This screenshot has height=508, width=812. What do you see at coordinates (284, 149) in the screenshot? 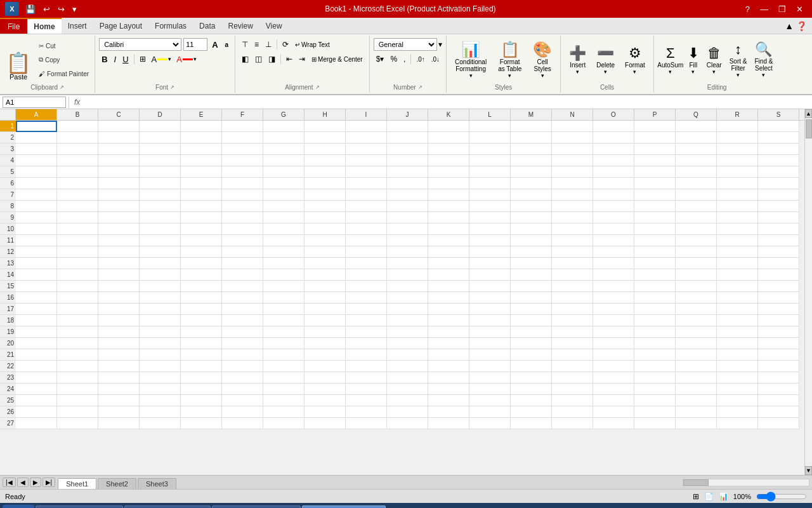
I see `cell-G3` at bounding box center [284, 149].